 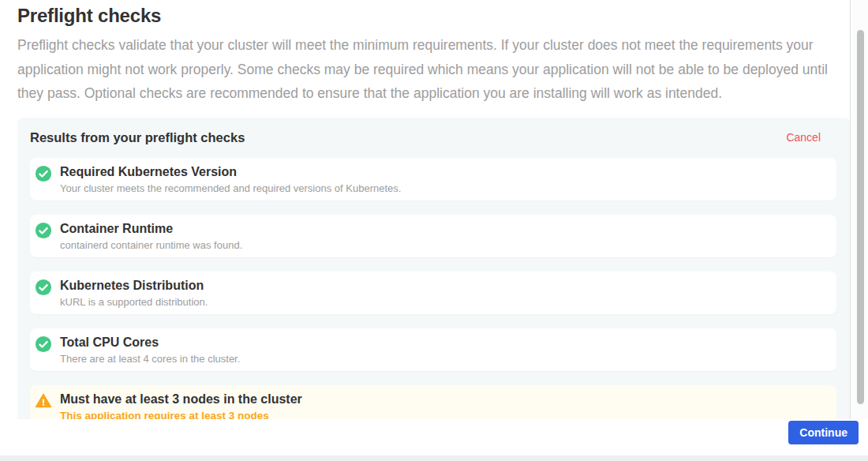 I want to click on check-text: Container Runtime containerd container r…, so click(x=152, y=236).